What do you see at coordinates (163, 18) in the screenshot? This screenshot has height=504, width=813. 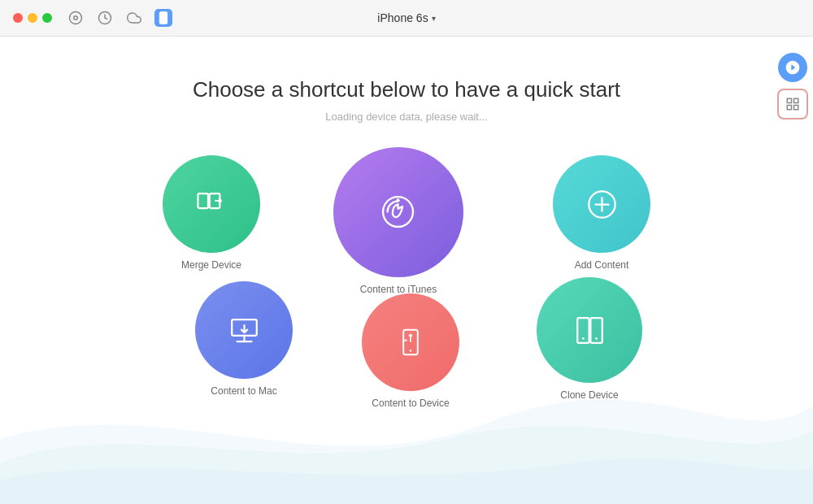 I see `phone-icon` at bounding box center [163, 18].